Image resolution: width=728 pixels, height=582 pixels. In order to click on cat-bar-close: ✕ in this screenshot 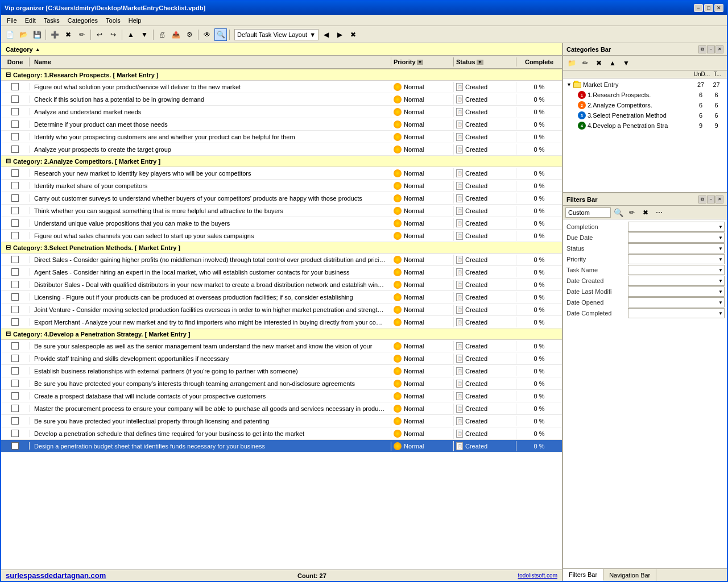, I will do `click(719, 49)`.